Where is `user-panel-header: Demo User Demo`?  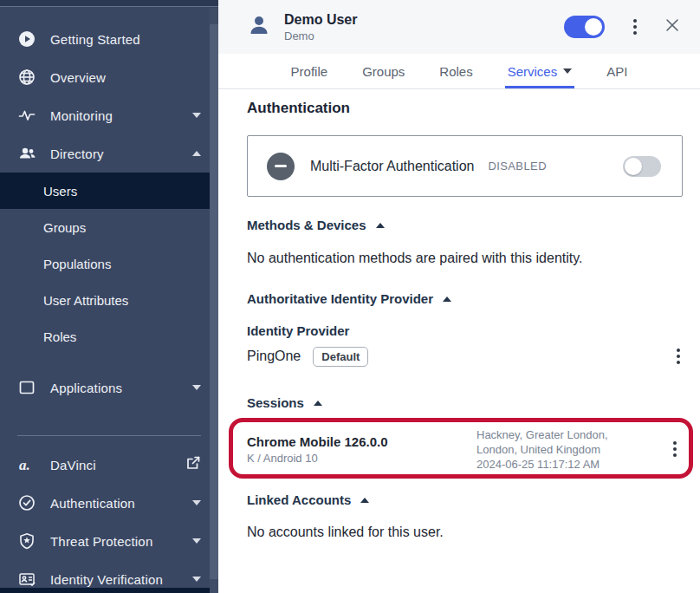 user-panel-header: Demo User Demo is located at coordinates (459, 27).